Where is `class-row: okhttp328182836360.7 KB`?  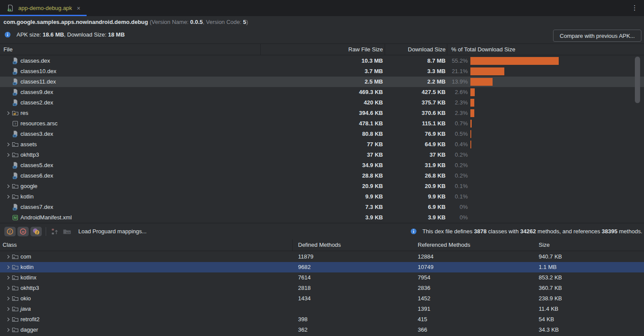
class-row: okhttp328182836360.7 KB is located at coordinates (322, 288).